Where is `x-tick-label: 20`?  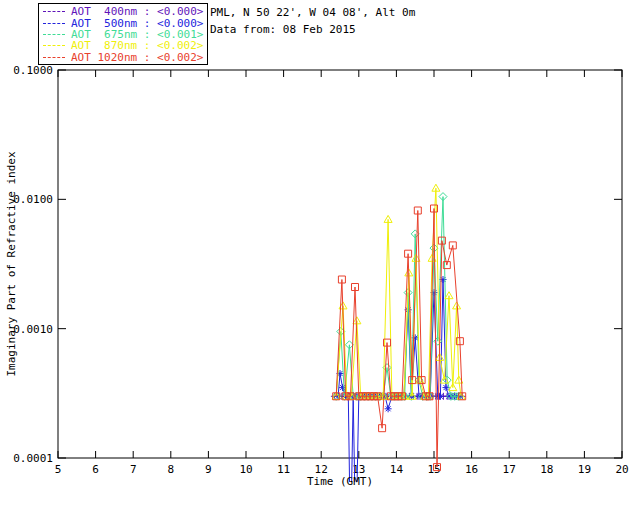 x-tick-label: 20 is located at coordinates (622, 470).